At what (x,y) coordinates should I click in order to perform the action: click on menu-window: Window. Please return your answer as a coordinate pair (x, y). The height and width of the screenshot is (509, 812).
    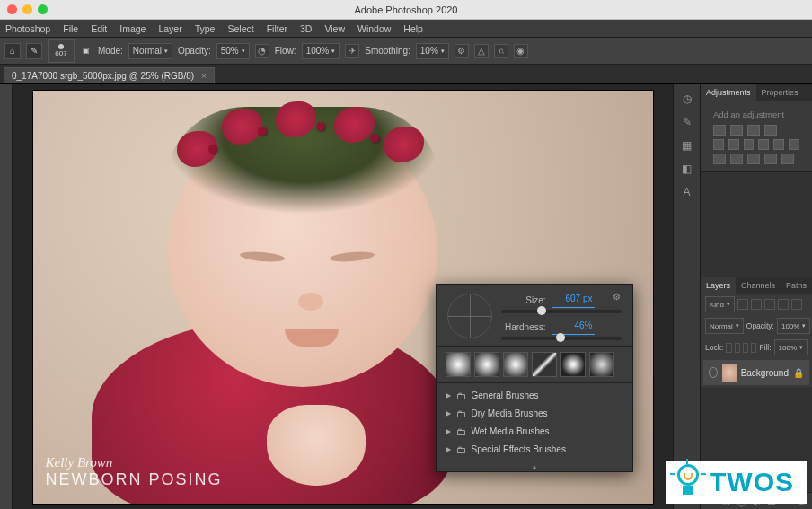
    Looking at the image, I should click on (374, 29).